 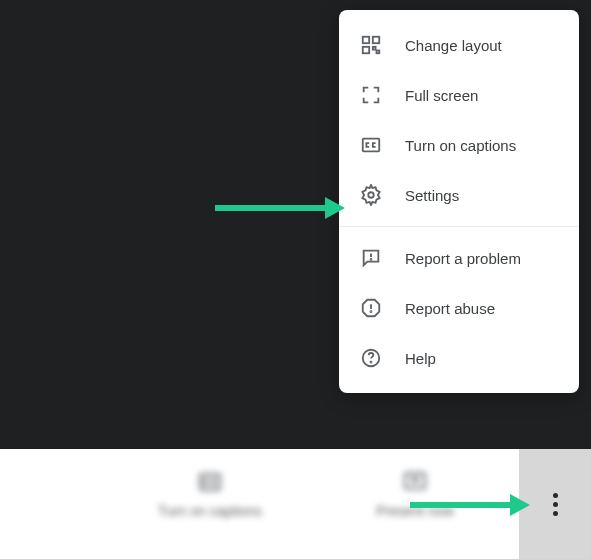 What do you see at coordinates (432, 196) in the screenshot?
I see `menu-item-label: Settings` at bounding box center [432, 196].